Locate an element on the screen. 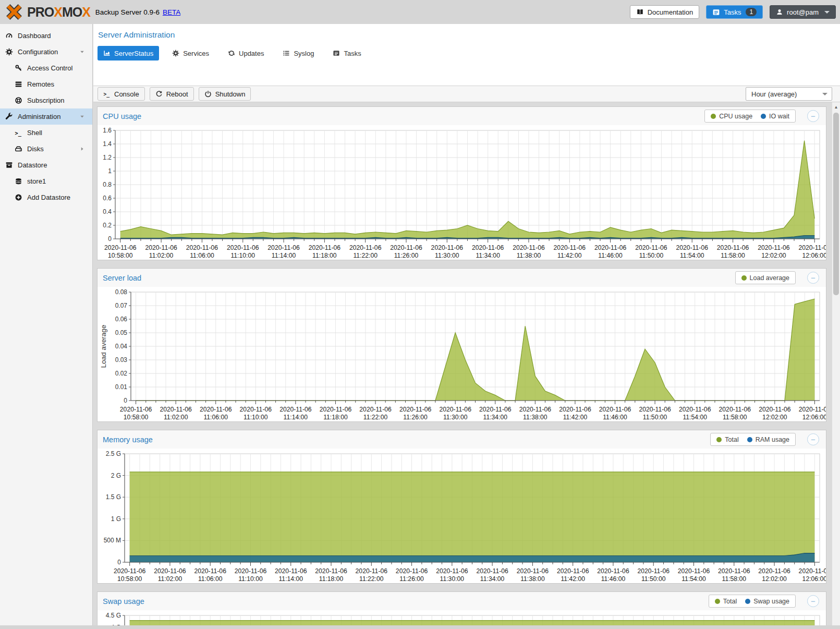 The height and width of the screenshot is (629, 840). product-name: Backup Server 0.9-6 is located at coordinates (127, 13).